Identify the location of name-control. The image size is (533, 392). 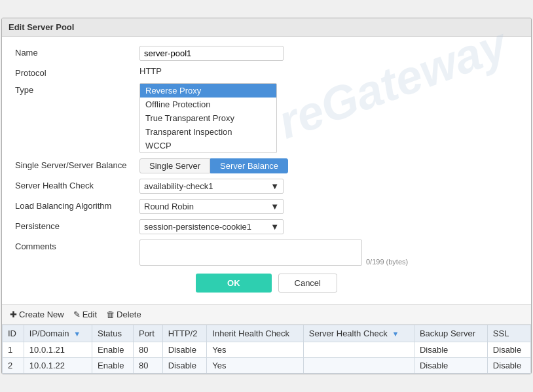
(329, 54).